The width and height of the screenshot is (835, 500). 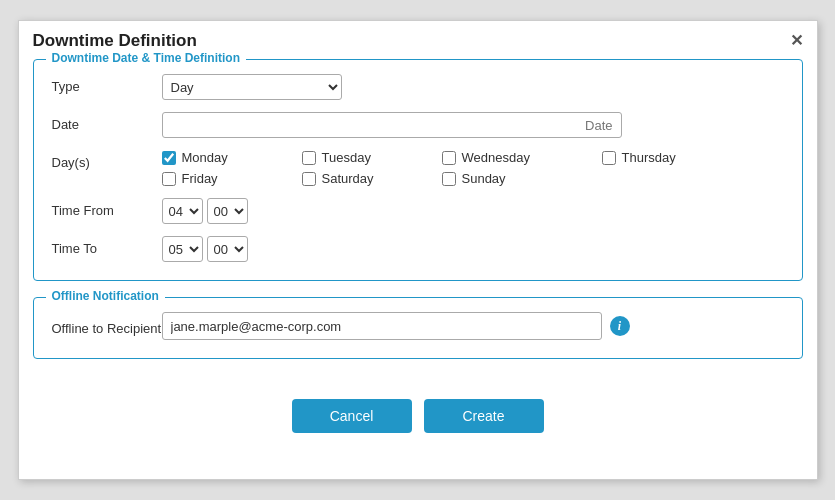 What do you see at coordinates (484, 178) in the screenshot?
I see `label-sunday: Sunday` at bounding box center [484, 178].